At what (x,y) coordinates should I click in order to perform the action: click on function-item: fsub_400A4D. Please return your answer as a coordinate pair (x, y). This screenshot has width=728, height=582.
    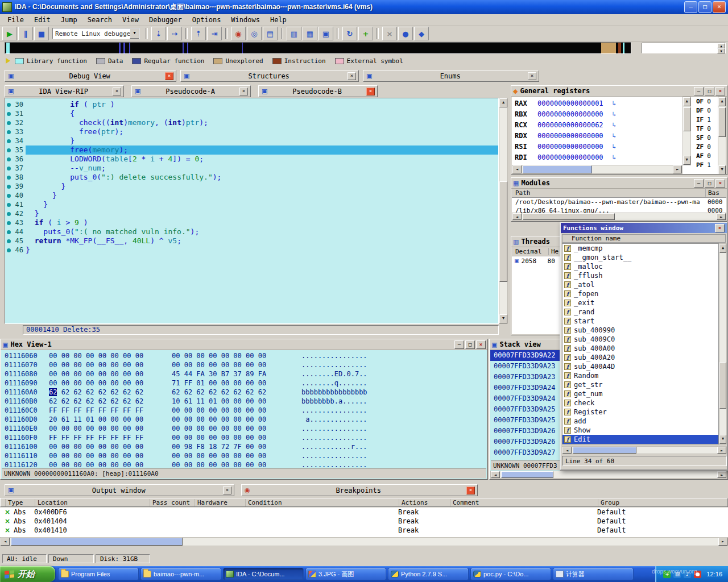
    Looking at the image, I should click on (640, 367).